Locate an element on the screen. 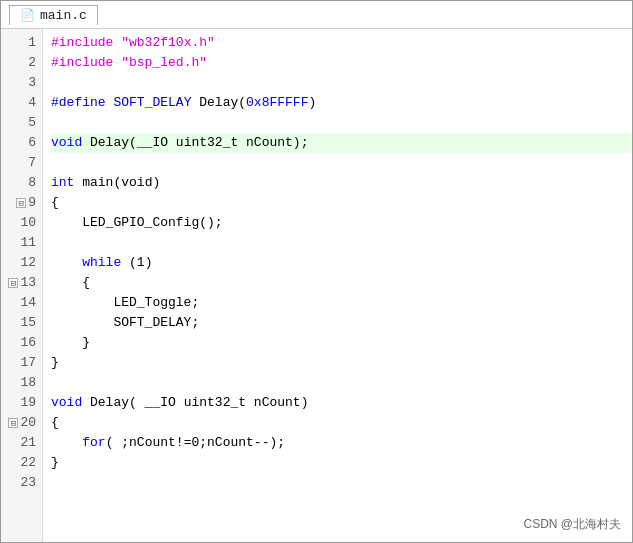 This screenshot has width=633, height=543. line-numbers: 12345678⊟9101112⊟13141516171819⊟20212223 is located at coordinates (22, 286).